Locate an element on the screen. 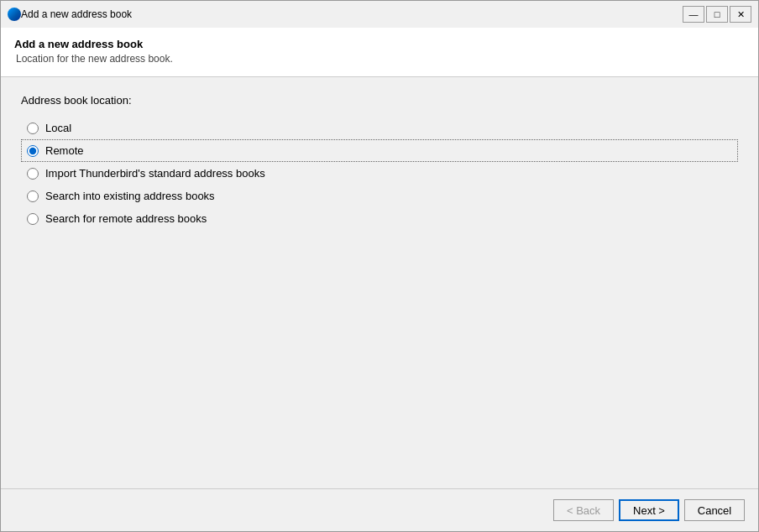 Image resolution: width=759 pixels, height=532 pixels. dialog-subtitle: Location for the new address book. is located at coordinates (380, 59).